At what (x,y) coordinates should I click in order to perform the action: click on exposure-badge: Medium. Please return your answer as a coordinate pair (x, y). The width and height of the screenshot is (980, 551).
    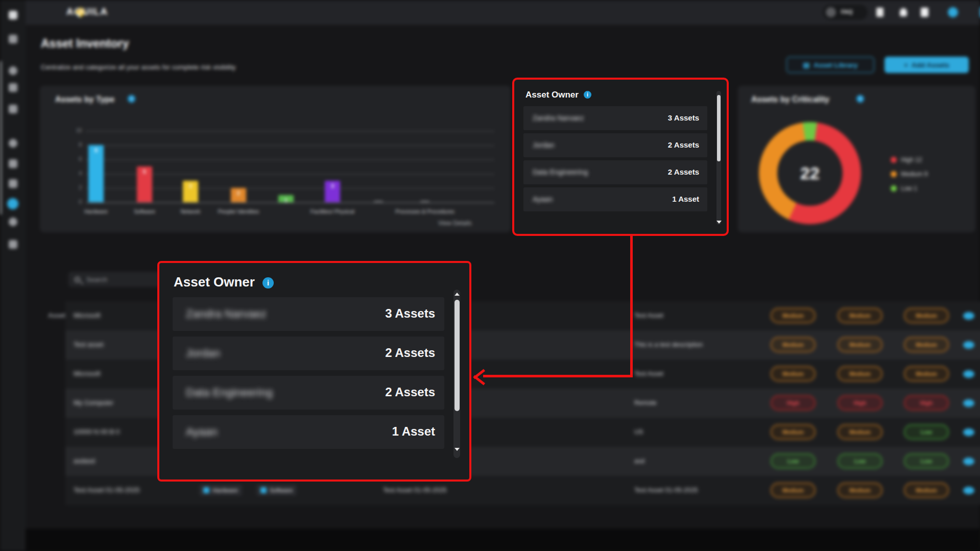
    Looking at the image, I should click on (926, 490).